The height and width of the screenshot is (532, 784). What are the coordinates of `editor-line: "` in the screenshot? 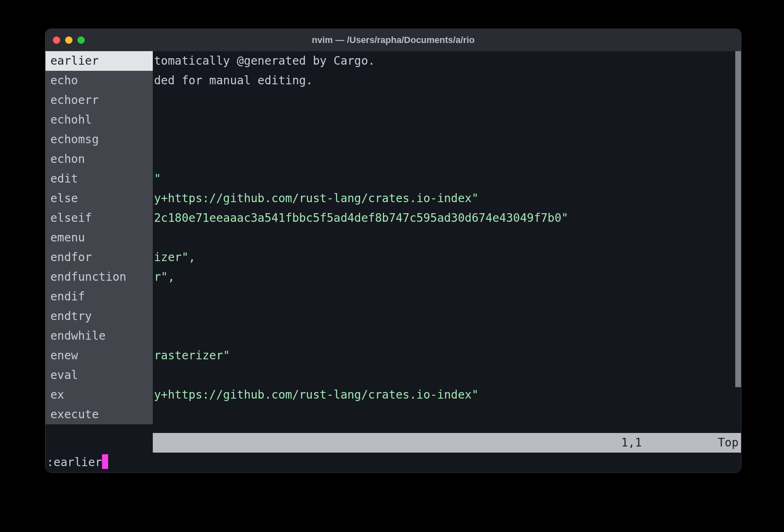 It's located at (447, 179).